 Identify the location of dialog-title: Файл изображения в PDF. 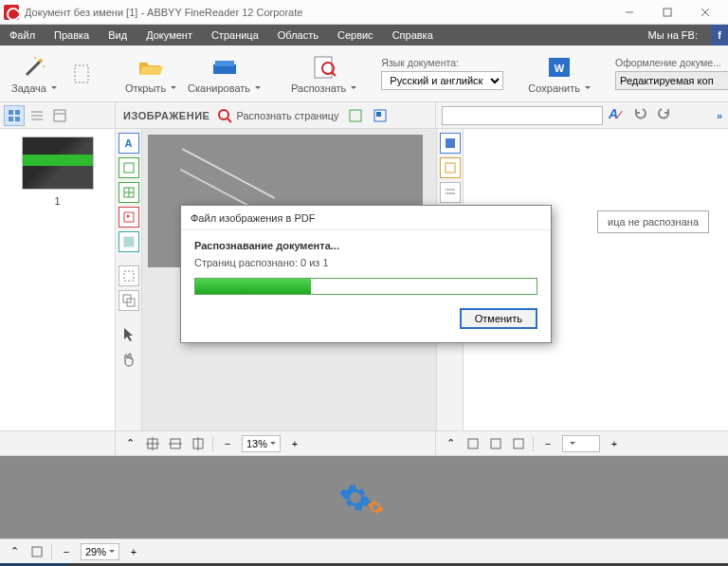
(366, 218).